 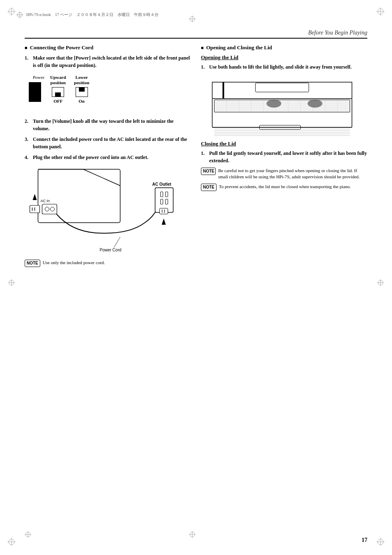 I want to click on step-2-text: Turn the [Volume] knob all the way towar…, so click(x=112, y=125).